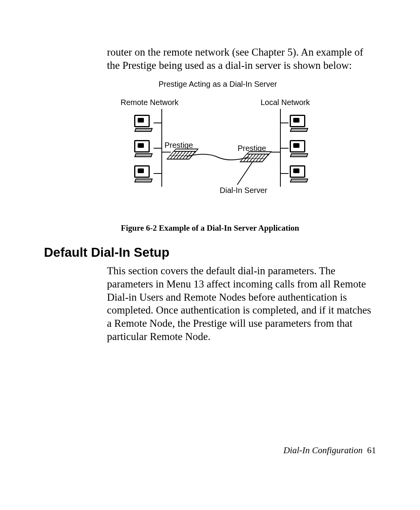 The image size is (420, 510). I want to click on page-footer: Dial-In Configuration 61, so click(330, 450).